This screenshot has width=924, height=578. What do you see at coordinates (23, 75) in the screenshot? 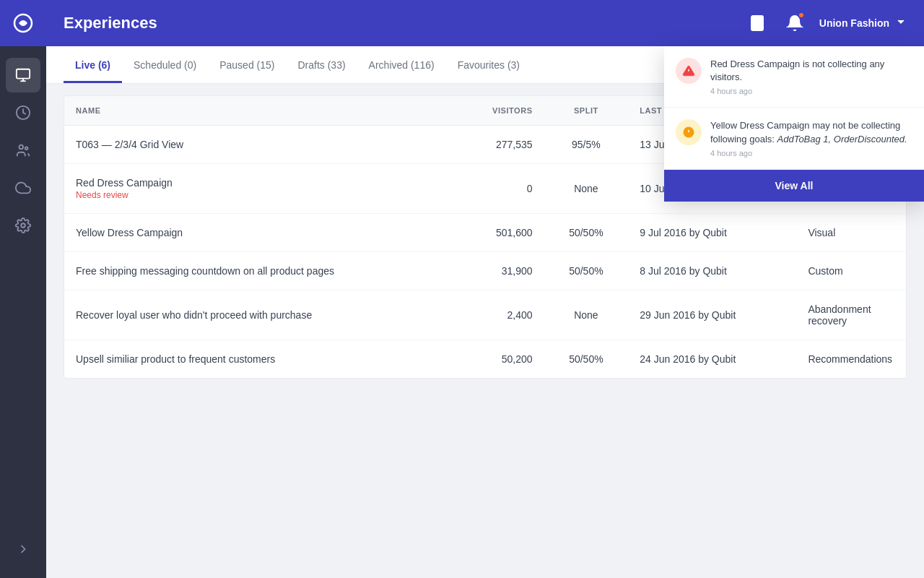
I see `sidebar-item-experiences` at bounding box center [23, 75].